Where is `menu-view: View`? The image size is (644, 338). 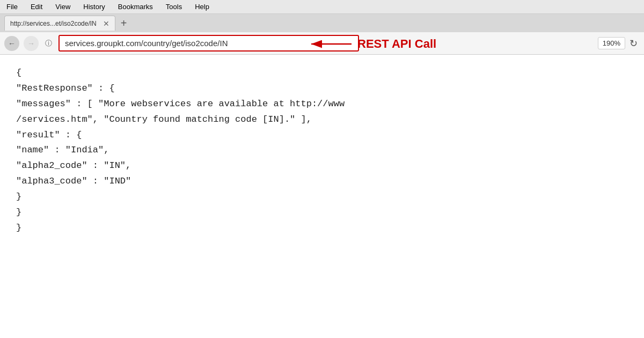
menu-view: View is located at coordinates (63, 6).